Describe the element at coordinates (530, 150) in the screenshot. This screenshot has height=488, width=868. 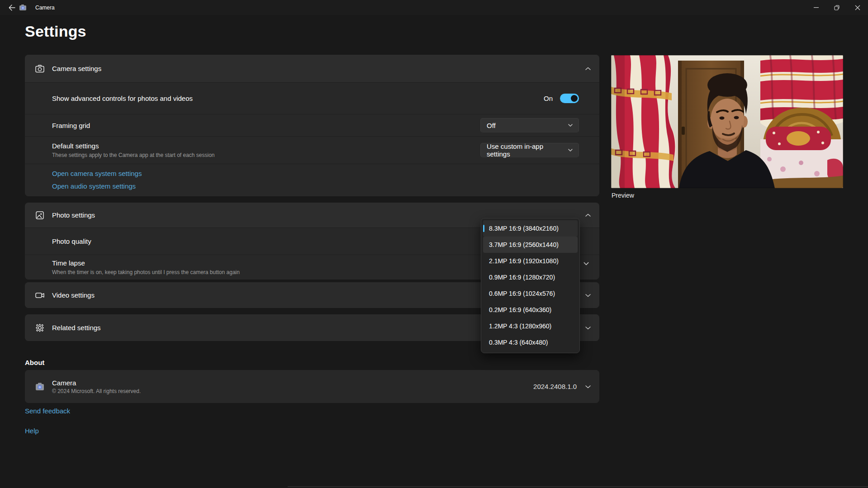
I see `default-settings-combobox: Use custom in-app settings` at that location.